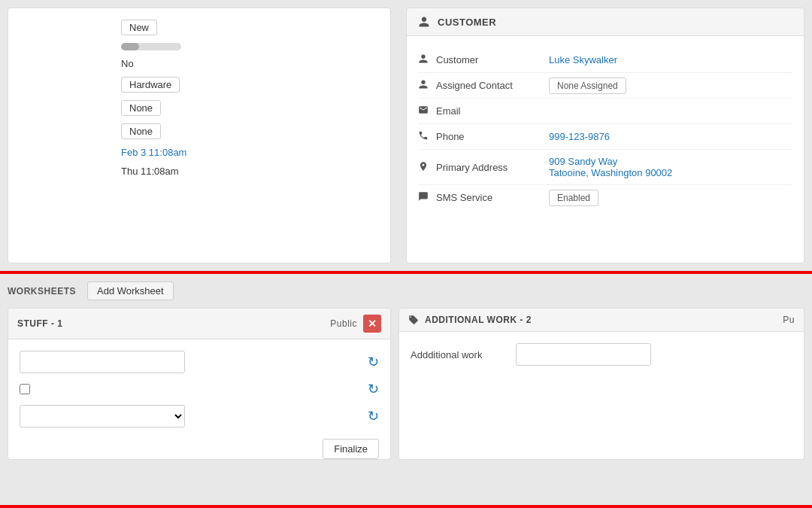  What do you see at coordinates (601, 321) in the screenshot?
I see `worksheet-card-2-header: ADDITIONAL WORK - 2 Pu` at bounding box center [601, 321].